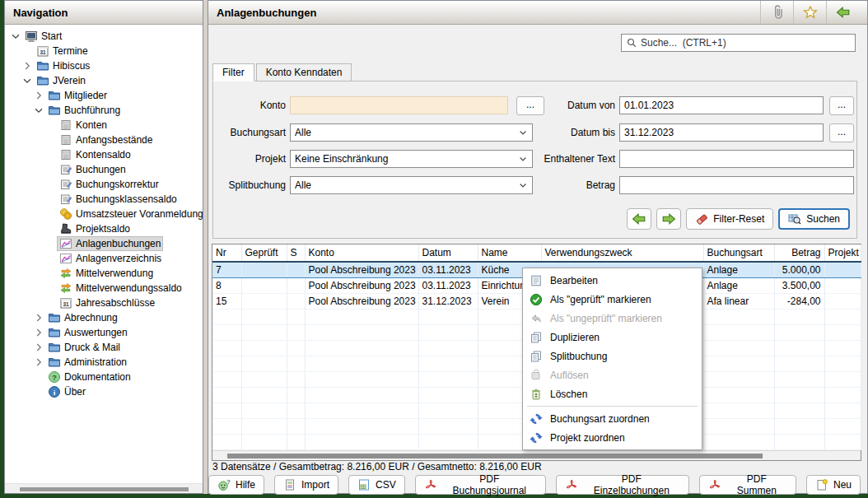 The image size is (868, 498). I want to click on table-scrollbar-thumb, so click(495, 456).